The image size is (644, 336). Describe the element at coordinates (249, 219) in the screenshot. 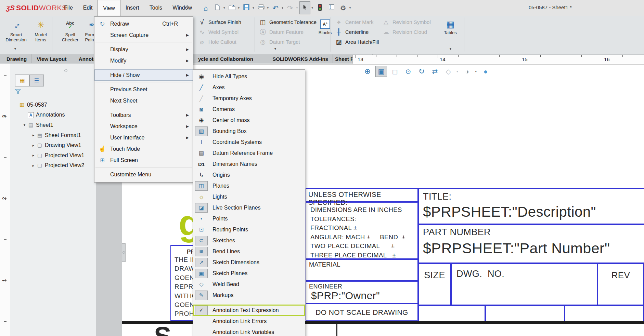

I see `submenu-item-points: ●Points` at that location.